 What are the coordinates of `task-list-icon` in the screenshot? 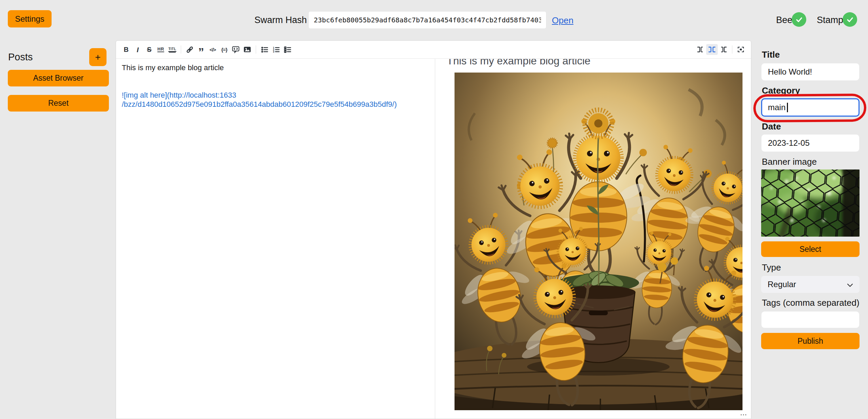 It's located at (288, 49).